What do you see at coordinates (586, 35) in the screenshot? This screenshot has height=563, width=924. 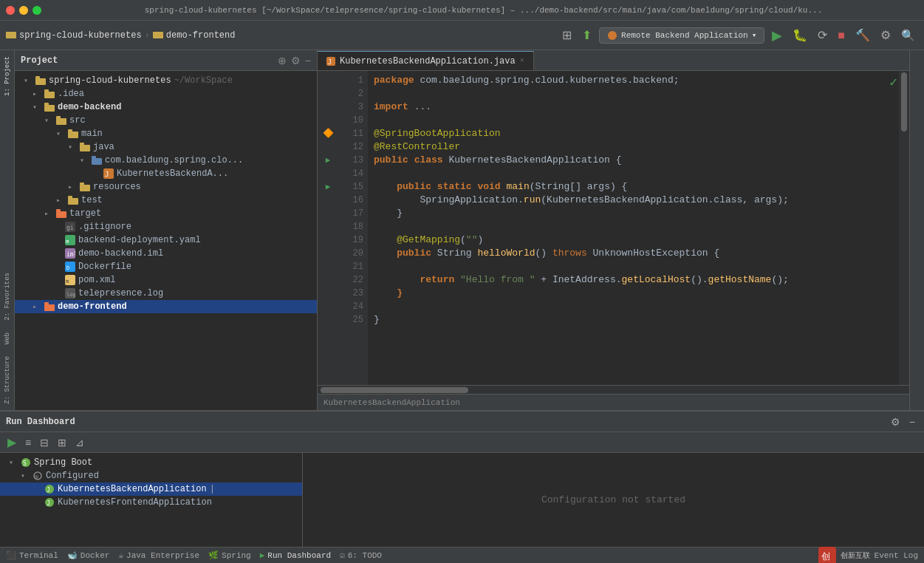 I see `vcs-icon-btn: ⬆` at bounding box center [586, 35].